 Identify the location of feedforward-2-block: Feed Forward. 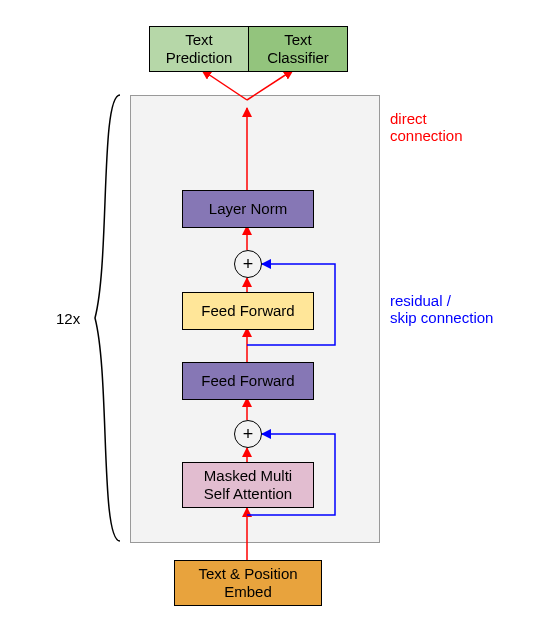
(248, 311).